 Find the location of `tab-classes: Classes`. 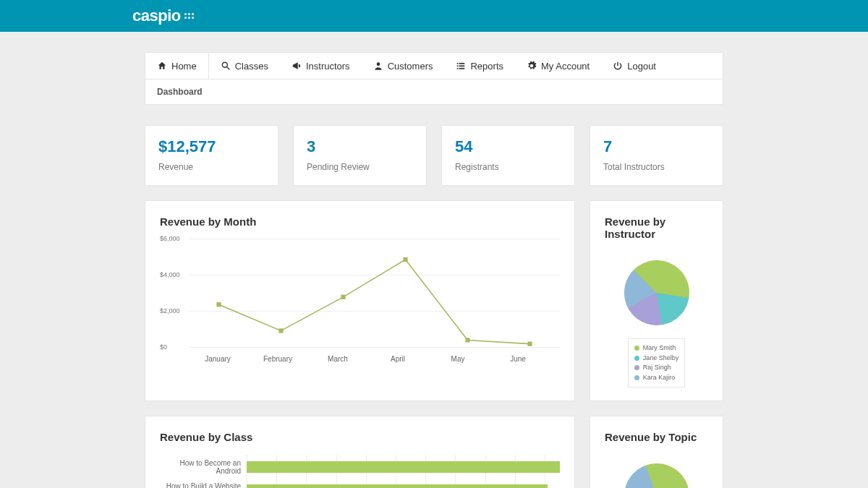

tab-classes: Classes is located at coordinates (244, 66).